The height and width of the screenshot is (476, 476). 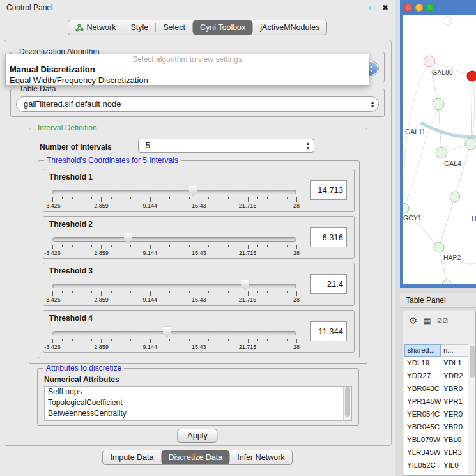 I want to click on attribute-list-item: SelfLoops, so click(x=198, y=392).